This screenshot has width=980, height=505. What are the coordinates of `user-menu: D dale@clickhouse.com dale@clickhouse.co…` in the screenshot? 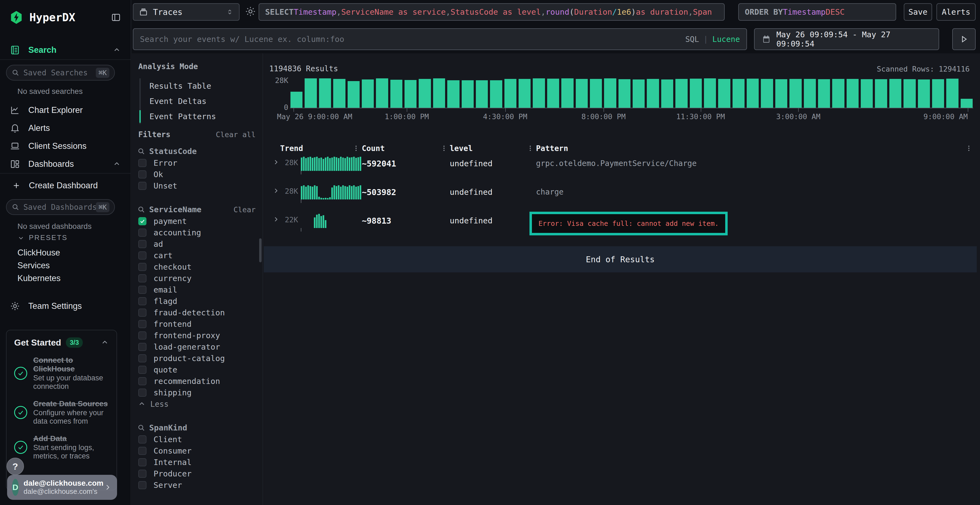 It's located at (62, 488).